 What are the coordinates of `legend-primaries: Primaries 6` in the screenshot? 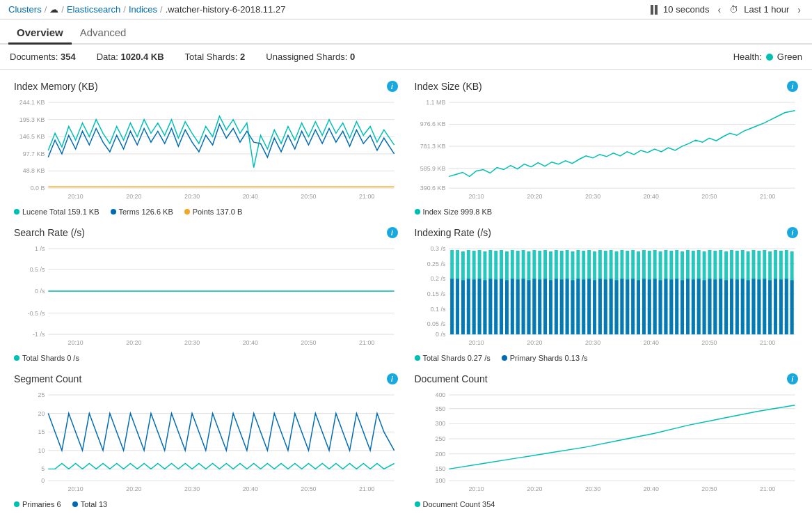 It's located at (38, 504).